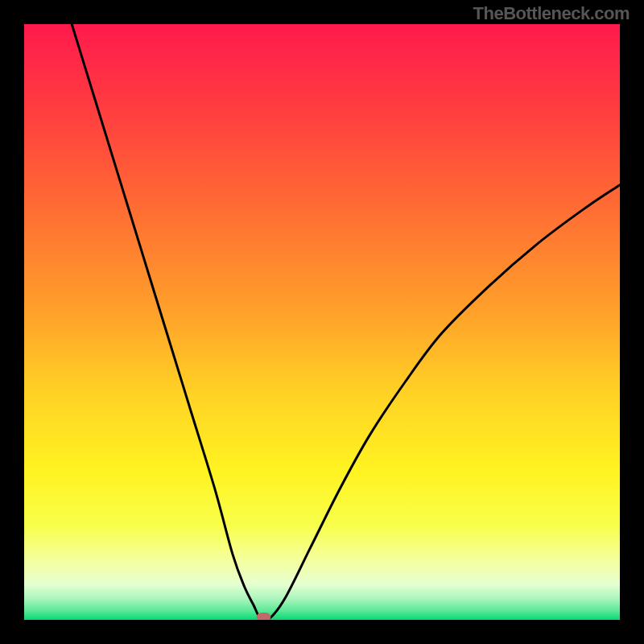  I want to click on optimal-marker, so click(264, 617).